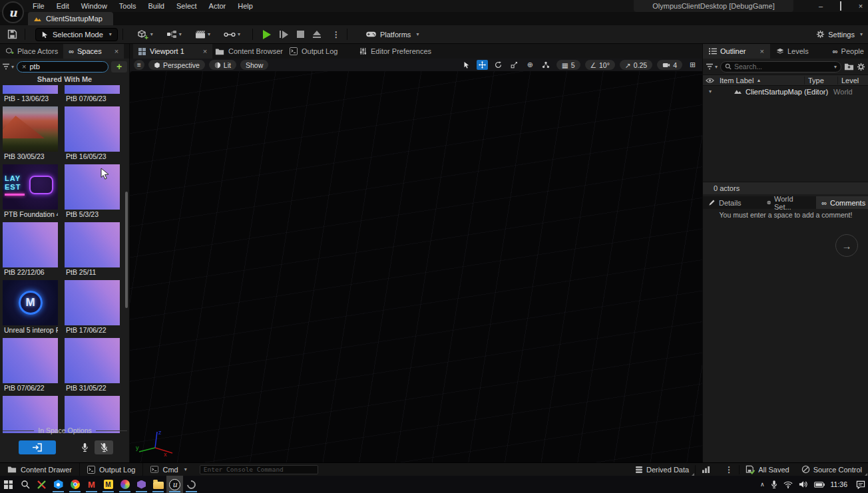 This screenshot has width=868, height=493. I want to click on viewport-options-menu: ≡, so click(139, 65).